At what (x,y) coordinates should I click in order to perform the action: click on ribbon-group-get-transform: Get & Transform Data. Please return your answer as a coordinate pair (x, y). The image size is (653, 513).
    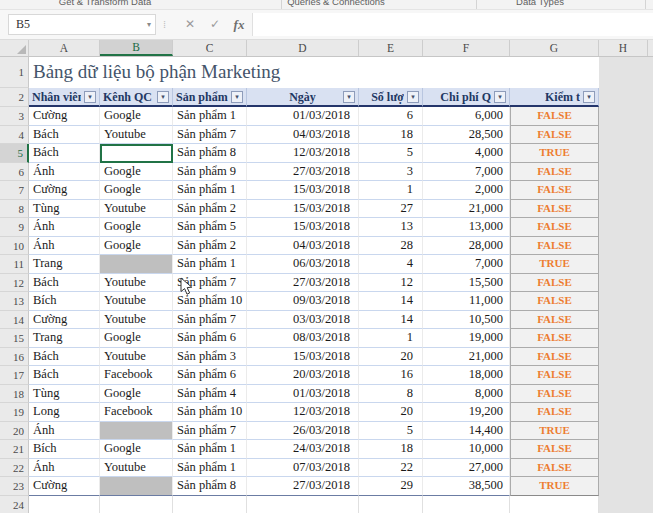
    Looking at the image, I should click on (105, 4).